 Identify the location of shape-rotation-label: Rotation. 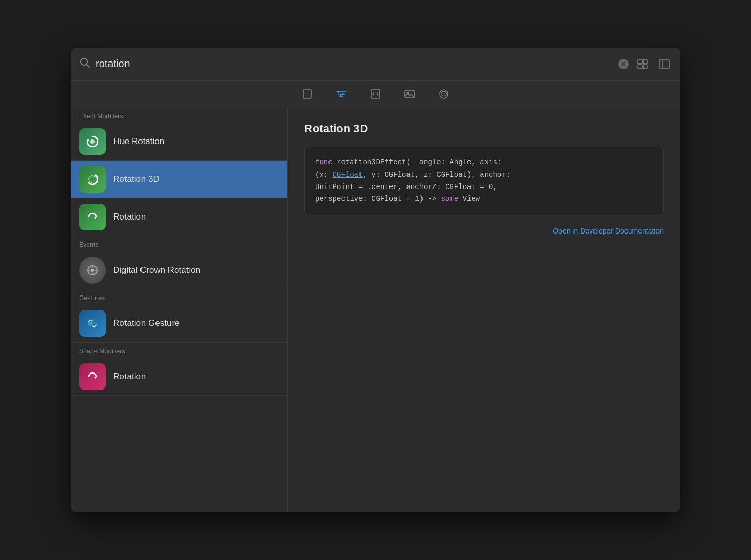
(129, 377).